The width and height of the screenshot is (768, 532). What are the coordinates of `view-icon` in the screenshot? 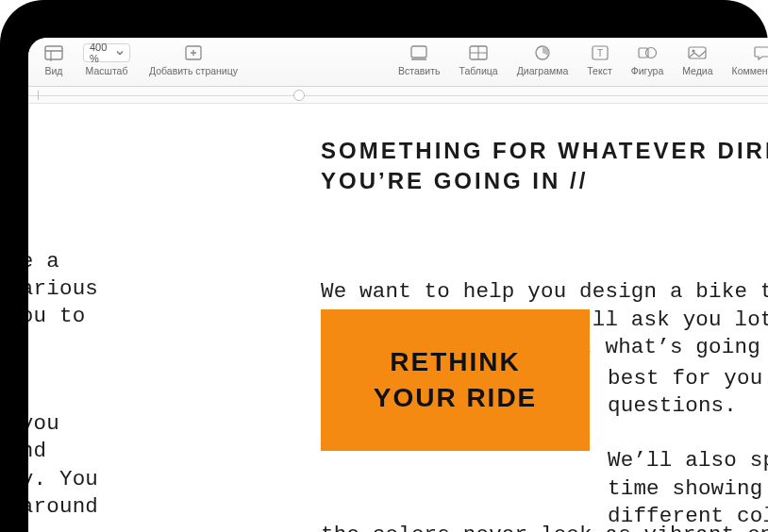 It's located at (54, 53).